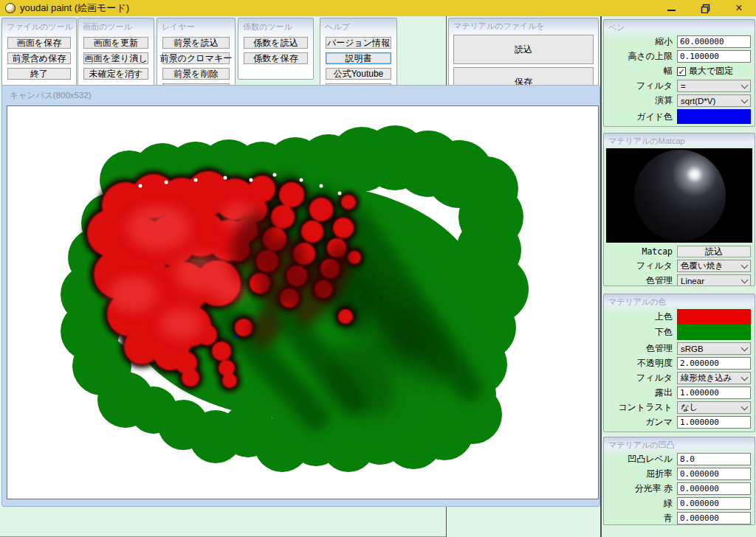  Describe the element at coordinates (679, 488) in the screenshot. I see `spectral-red-row: 分光率 赤` at that location.